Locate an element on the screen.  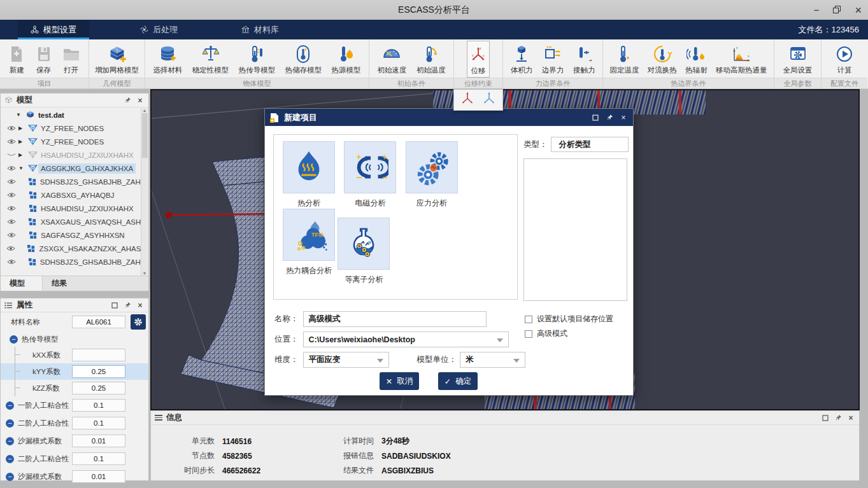
cancel-button: ✕ 取消 is located at coordinates (399, 381).